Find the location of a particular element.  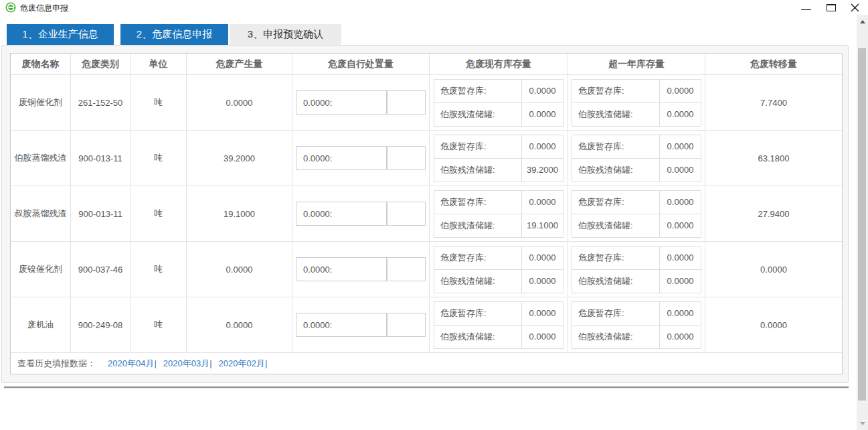

current-stock-residue-tank: 伯胺残渣储罐: 0.0000 is located at coordinates (499, 281).